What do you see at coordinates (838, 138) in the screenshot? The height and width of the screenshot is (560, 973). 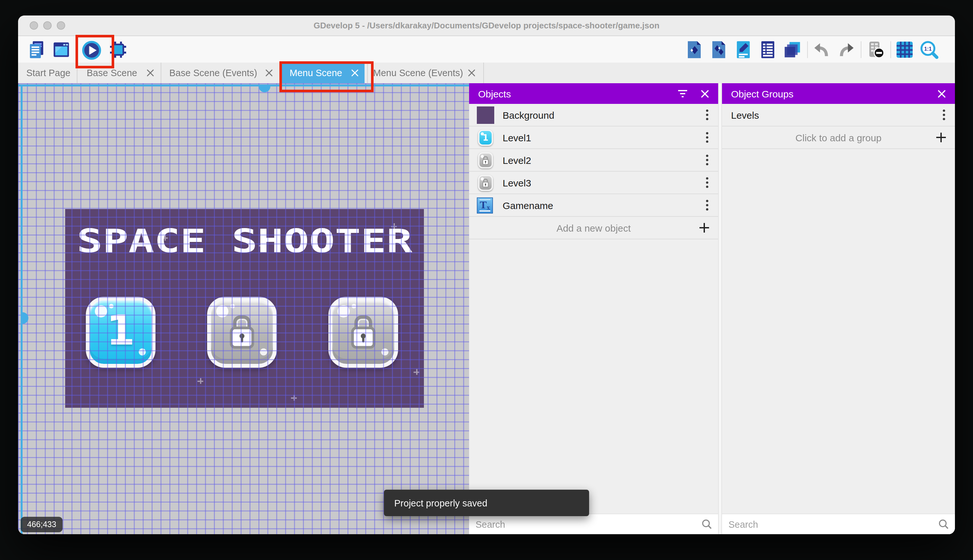 I see `add-group-row: Click to add a group` at bounding box center [838, 138].